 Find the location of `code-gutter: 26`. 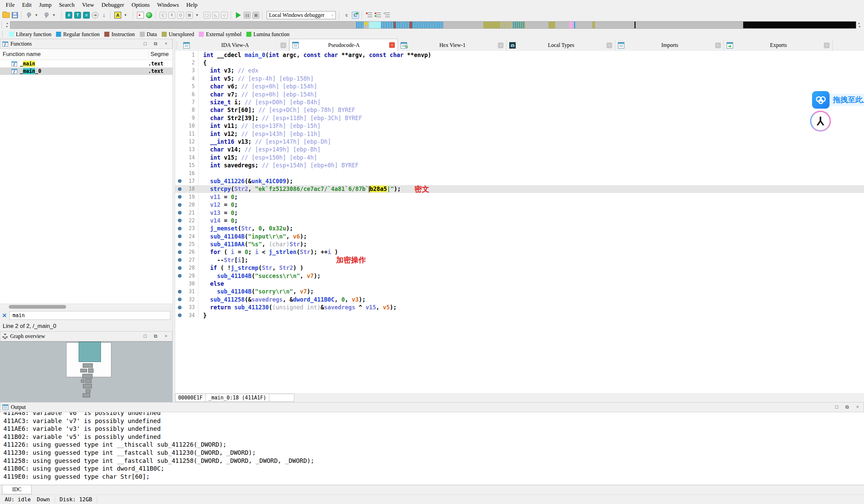

code-gutter: 26 is located at coordinates (187, 252).